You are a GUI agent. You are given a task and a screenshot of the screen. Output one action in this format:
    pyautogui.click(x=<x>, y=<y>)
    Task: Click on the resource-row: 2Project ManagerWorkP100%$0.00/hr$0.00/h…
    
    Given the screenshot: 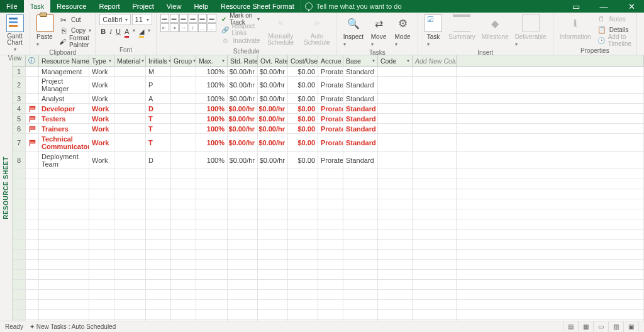 What is the action you would take?
    pyautogui.click(x=328, y=86)
    